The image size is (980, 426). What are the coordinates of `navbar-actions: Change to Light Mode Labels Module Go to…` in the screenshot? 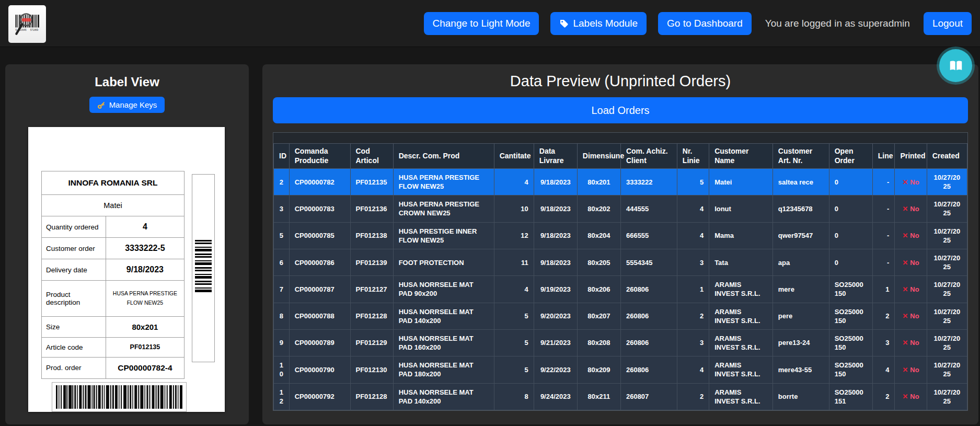 It's located at (698, 24).